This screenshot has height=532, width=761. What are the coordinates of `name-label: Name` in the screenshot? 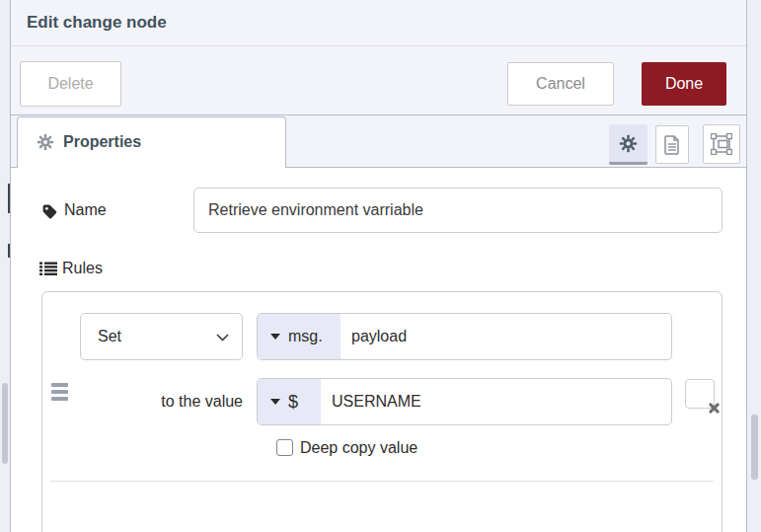 It's located at (85, 210).